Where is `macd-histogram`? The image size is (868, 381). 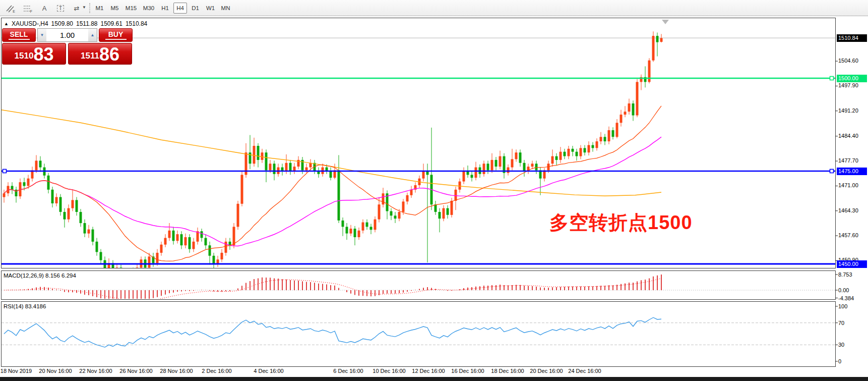 macd-histogram is located at coordinates (333, 289).